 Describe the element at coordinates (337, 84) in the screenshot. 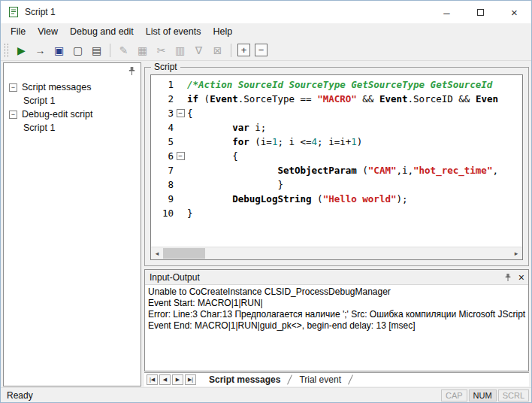

I see `code-line: 1/*Action SourceId SourceType GetSourceT…` at that location.